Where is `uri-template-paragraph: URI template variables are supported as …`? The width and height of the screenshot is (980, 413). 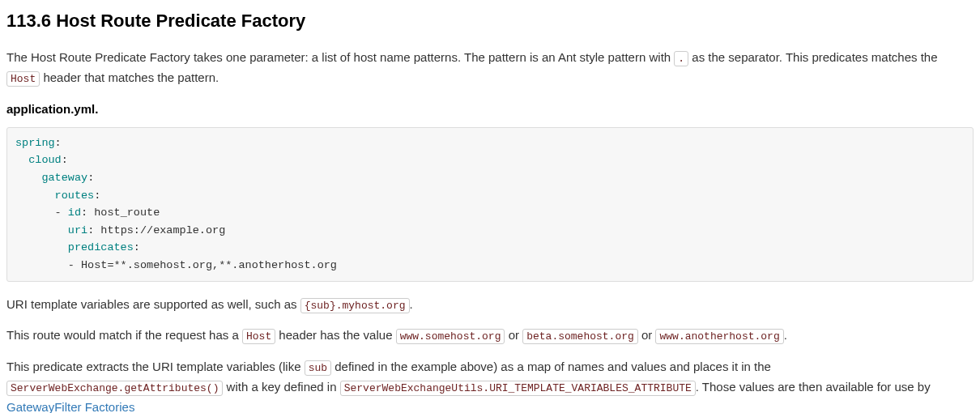 uri-template-paragraph: URI template variables are supported as … is located at coordinates (490, 304).